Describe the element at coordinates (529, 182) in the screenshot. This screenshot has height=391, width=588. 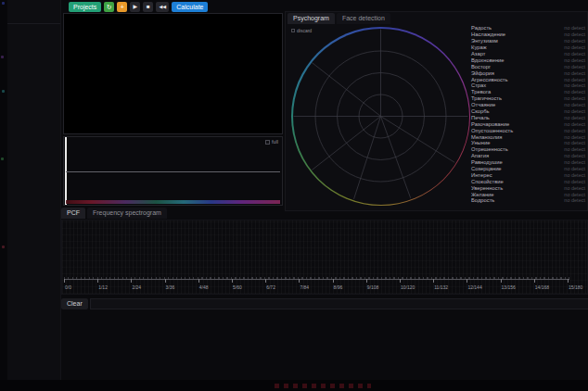
I see `emotion-row: Спокойствиеno detect` at that location.